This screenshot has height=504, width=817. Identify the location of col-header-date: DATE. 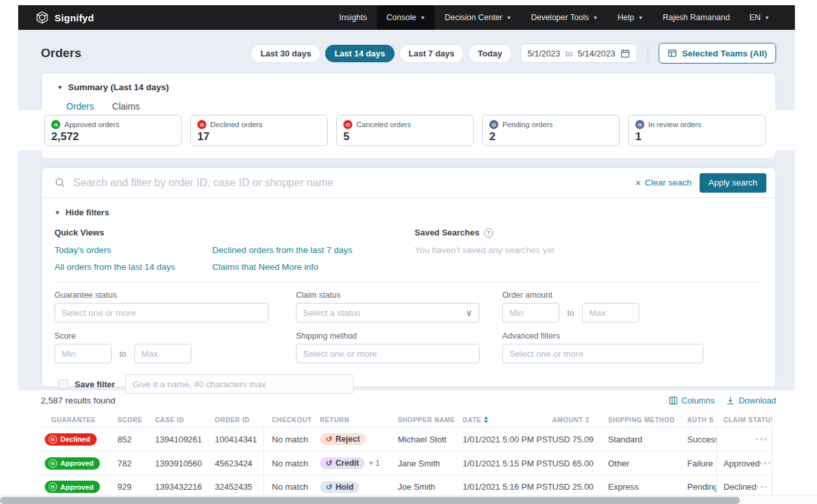
(507, 420).